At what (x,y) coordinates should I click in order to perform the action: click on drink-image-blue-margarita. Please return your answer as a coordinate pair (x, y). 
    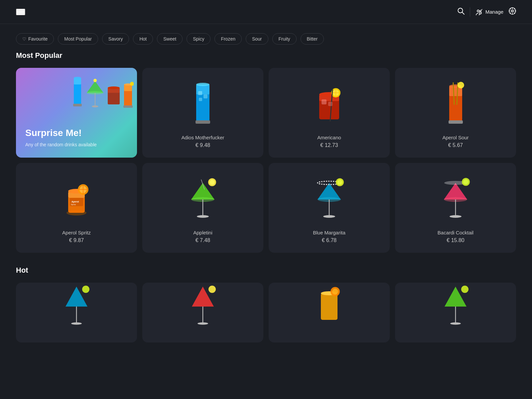
    Looking at the image, I should click on (329, 198).